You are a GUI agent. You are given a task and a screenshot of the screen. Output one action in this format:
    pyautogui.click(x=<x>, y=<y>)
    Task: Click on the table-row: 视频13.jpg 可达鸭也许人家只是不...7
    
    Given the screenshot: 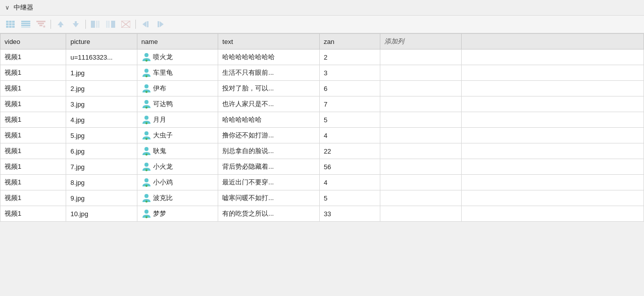 What is the action you would take?
    pyautogui.click(x=322, y=104)
    